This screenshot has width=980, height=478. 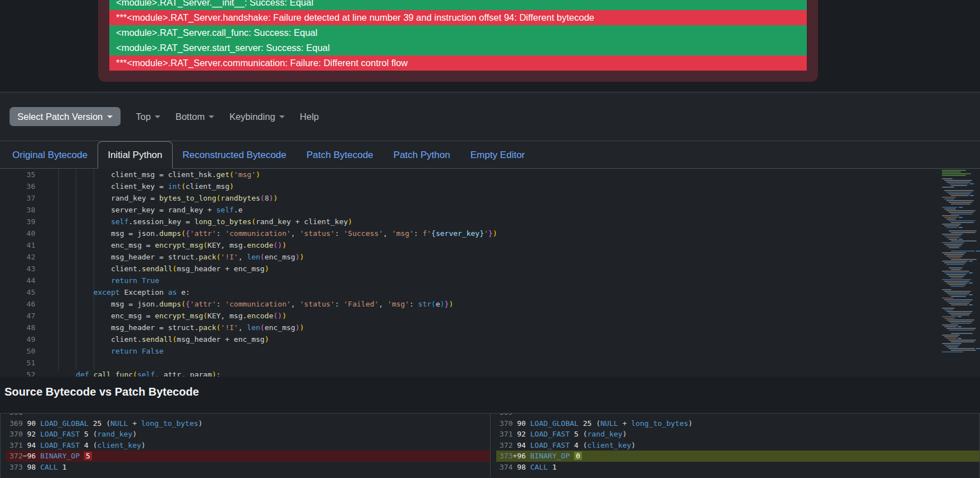 What do you see at coordinates (18, 233) in the screenshot?
I see `line-number: 40` at bounding box center [18, 233].